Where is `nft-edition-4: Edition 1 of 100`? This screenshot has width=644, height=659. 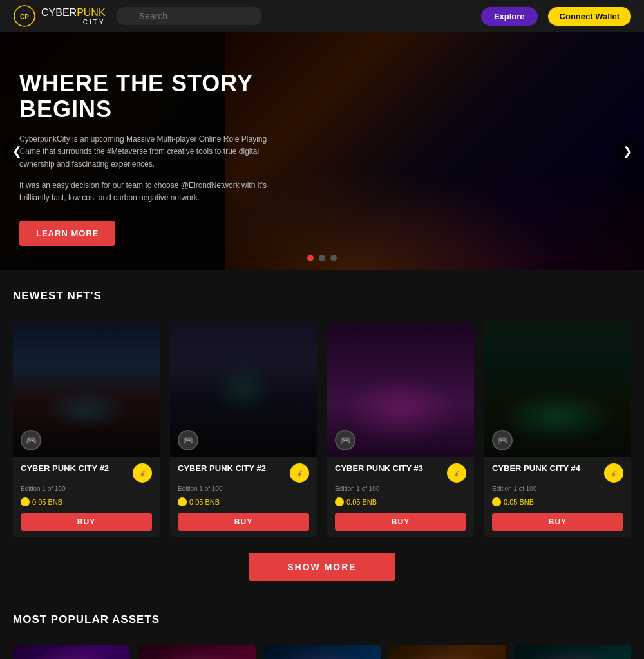 nft-edition-4: Edition 1 of 100 is located at coordinates (558, 489).